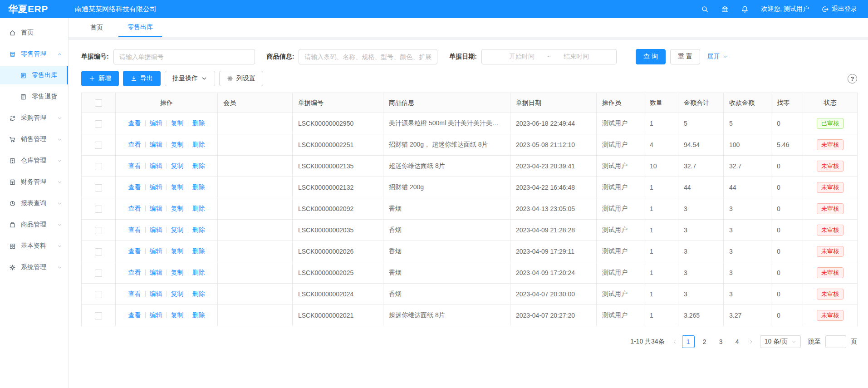 The height and width of the screenshot is (388, 868). What do you see at coordinates (34, 118) in the screenshot?
I see `sidebar-item-purchase: 采购管理` at bounding box center [34, 118].